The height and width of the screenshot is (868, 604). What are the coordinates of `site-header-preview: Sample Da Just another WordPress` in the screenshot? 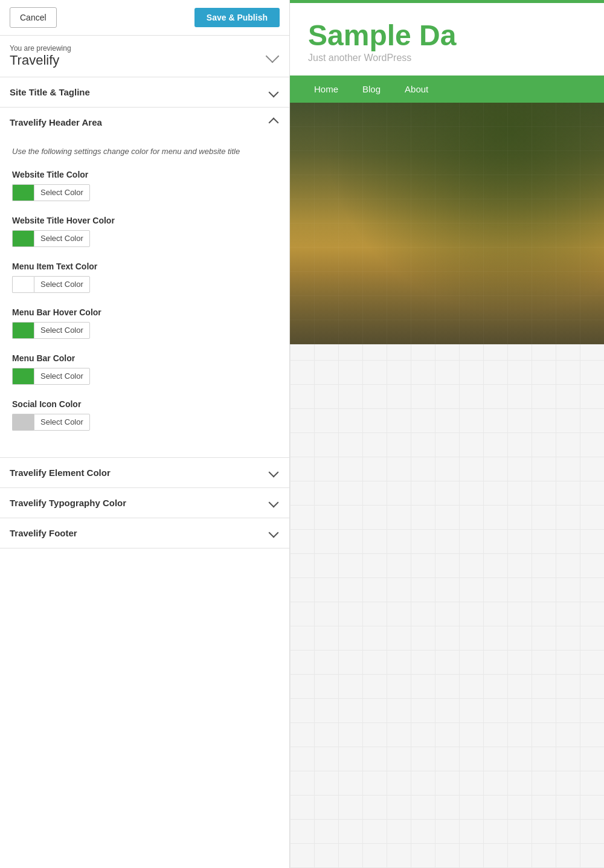 It's located at (447, 39).